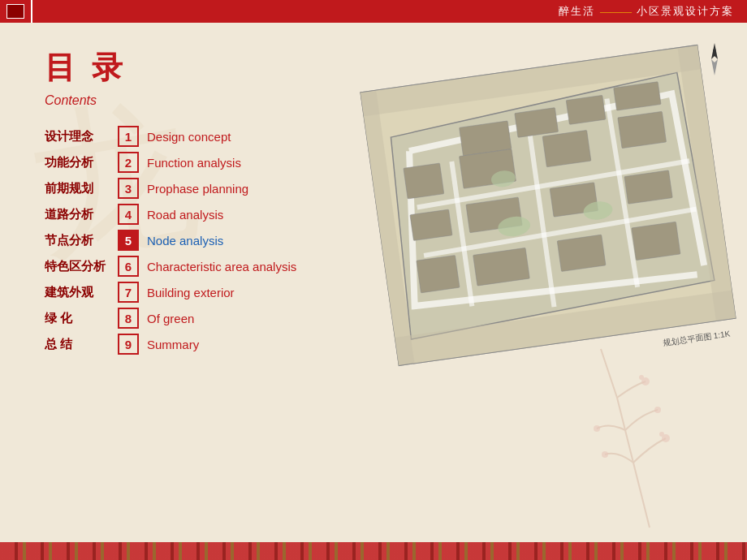 Image resolution: width=747 pixels, height=560 pixels. I want to click on compass: N, so click(715, 59).